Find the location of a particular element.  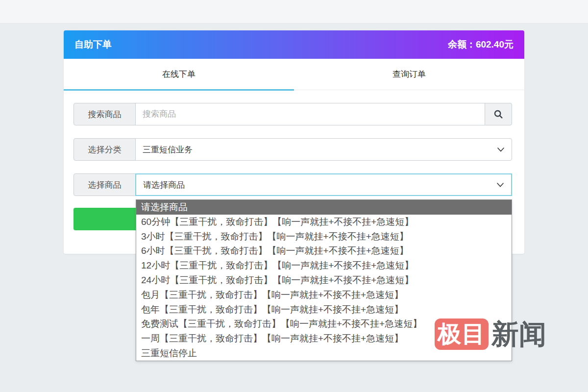

search-row: 搜索商品 is located at coordinates (293, 114).